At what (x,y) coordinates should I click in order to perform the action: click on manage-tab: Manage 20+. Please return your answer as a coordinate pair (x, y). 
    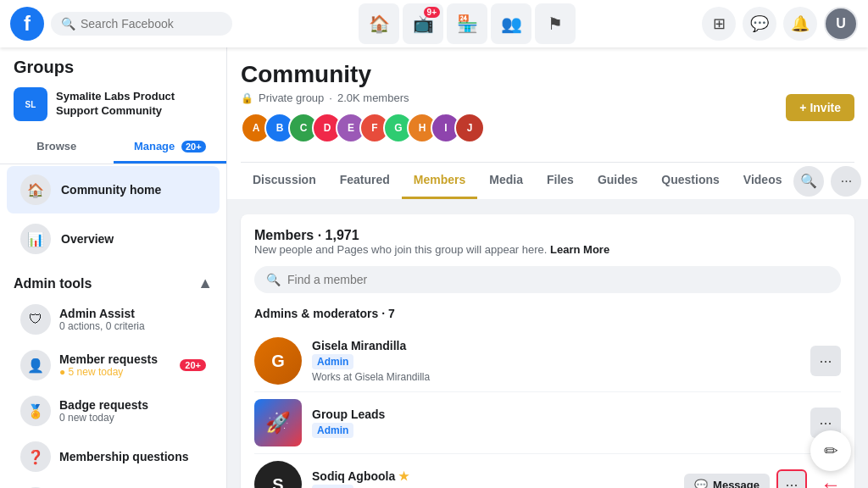
    Looking at the image, I should click on (170, 147).